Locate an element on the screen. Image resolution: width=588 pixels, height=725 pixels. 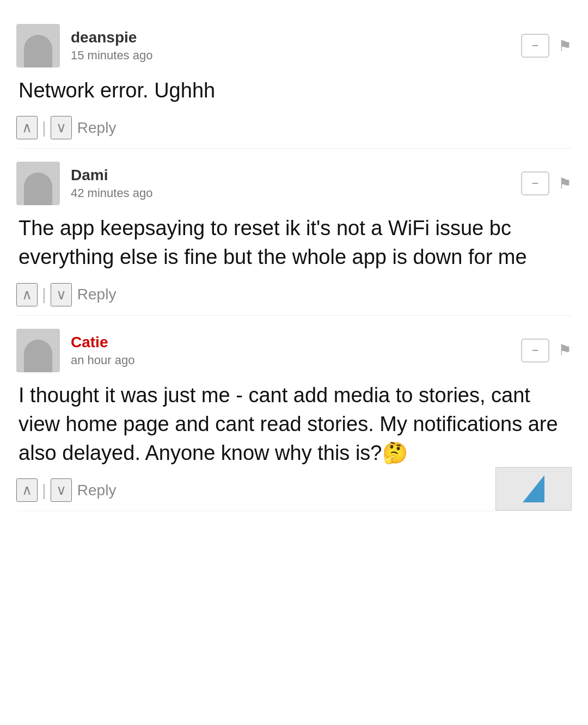
timestamp: an hour ago is located at coordinates (102, 360).